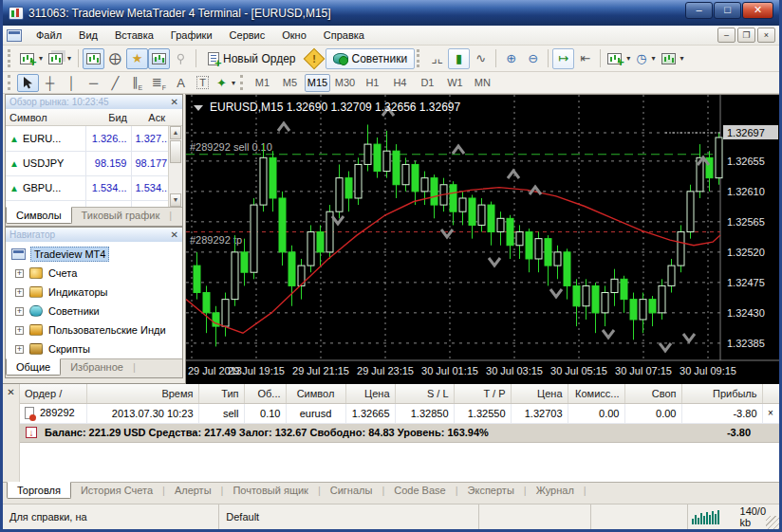  I want to click on menu-item-5: Окно, so click(294, 35).